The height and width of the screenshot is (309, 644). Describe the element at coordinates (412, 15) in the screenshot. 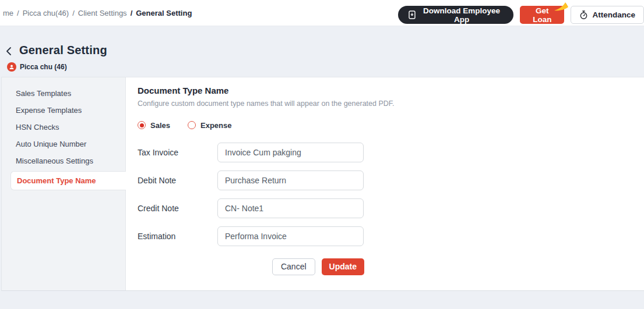

I see `phone-download-icon` at that location.